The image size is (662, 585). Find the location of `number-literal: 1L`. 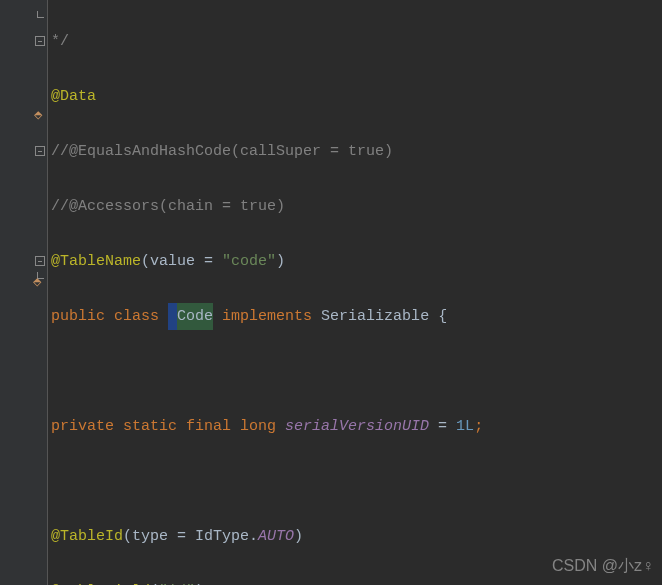

number-literal: 1L is located at coordinates (465, 427).